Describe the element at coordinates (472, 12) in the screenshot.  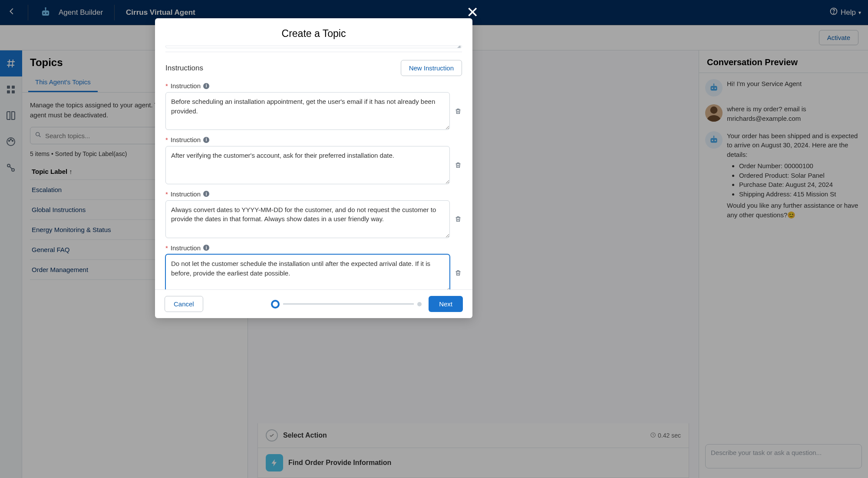
I see `close-icon: ✕` at that location.